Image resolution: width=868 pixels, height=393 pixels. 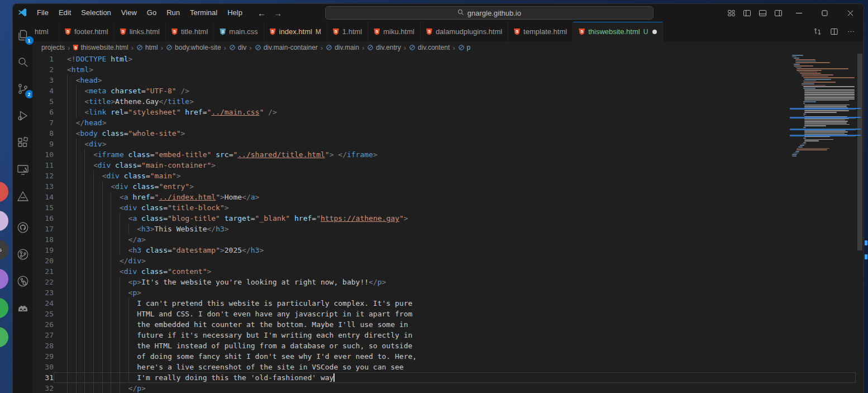 I want to click on menu-item-run: Run, so click(x=173, y=13).